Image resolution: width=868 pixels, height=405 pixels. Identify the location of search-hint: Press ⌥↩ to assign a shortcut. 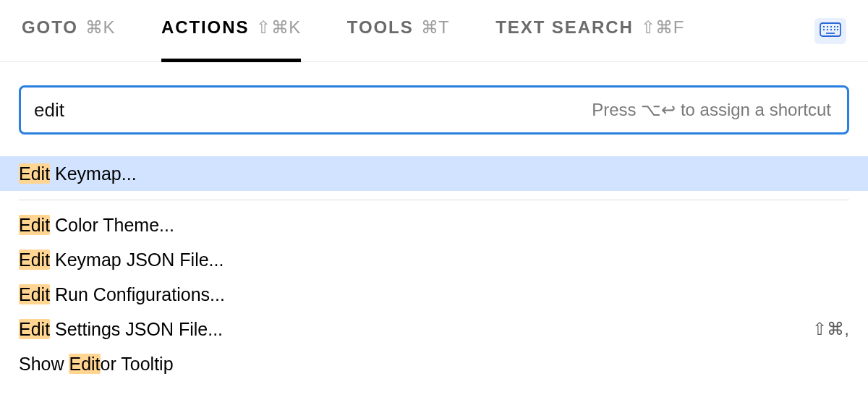
(712, 110).